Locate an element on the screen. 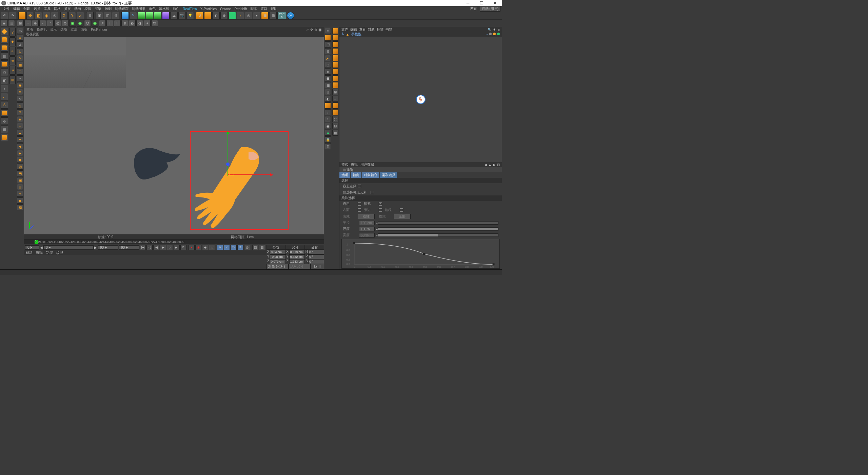 Image resolution: width=868 pixels, height=475 pixels. vmenu-view: 查看 is located at coordinates (30, 30).